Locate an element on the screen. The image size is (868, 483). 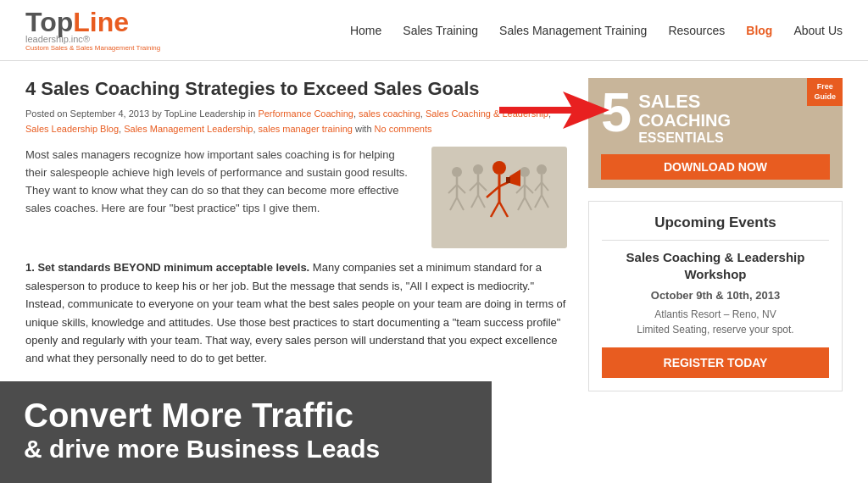
banner-sales: SALES is located at coordinates (685, 102).